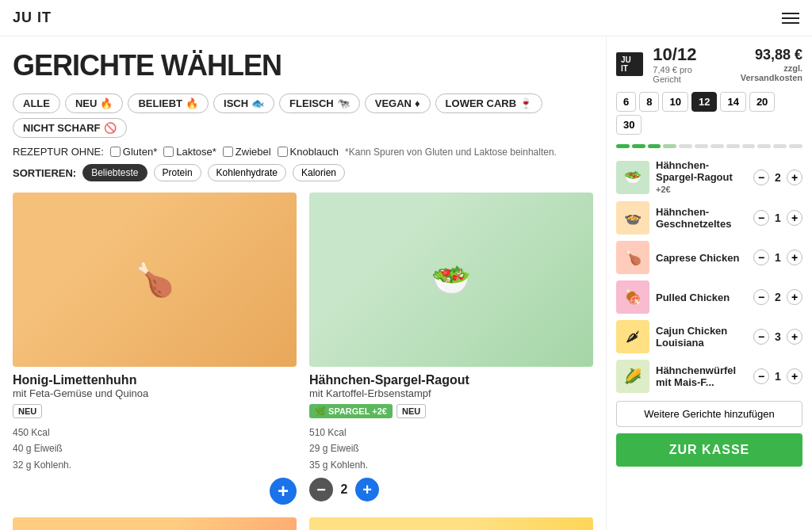  What do you see at coordinates (709, 297) in the screenshot?
I see `order-item-pulled: 🍖 Pulled Chicken − 2 +` at bounding box center [709, 297].